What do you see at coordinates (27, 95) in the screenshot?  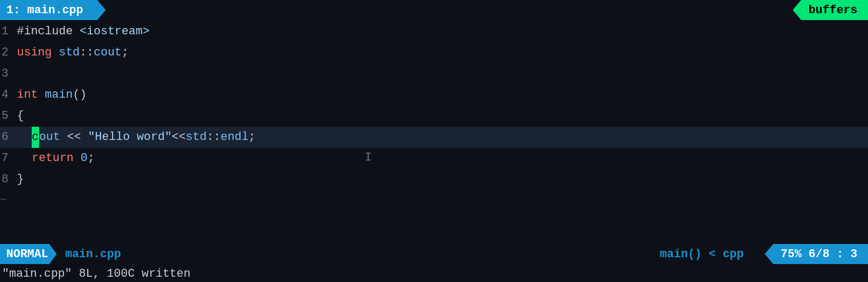 I see `token: int` at bounding box center [27, 95].